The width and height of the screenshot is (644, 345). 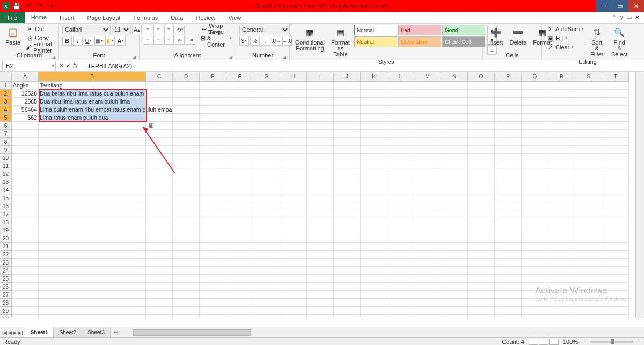 What do you see at coordinates (40, 333) in the screenshot?
I see `sheet-tab-1: Sheet1` at bounding box center [40, 333].